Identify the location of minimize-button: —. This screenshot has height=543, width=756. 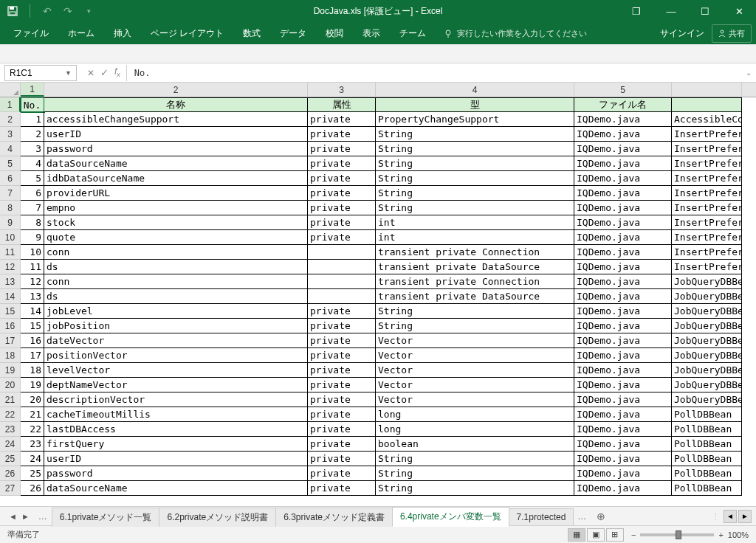
(671, 11).